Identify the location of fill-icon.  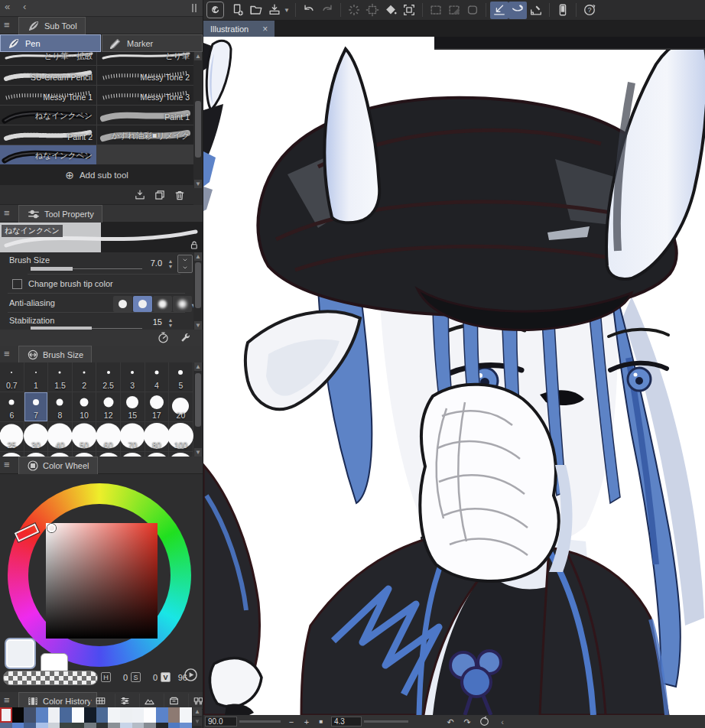
(391, 11).